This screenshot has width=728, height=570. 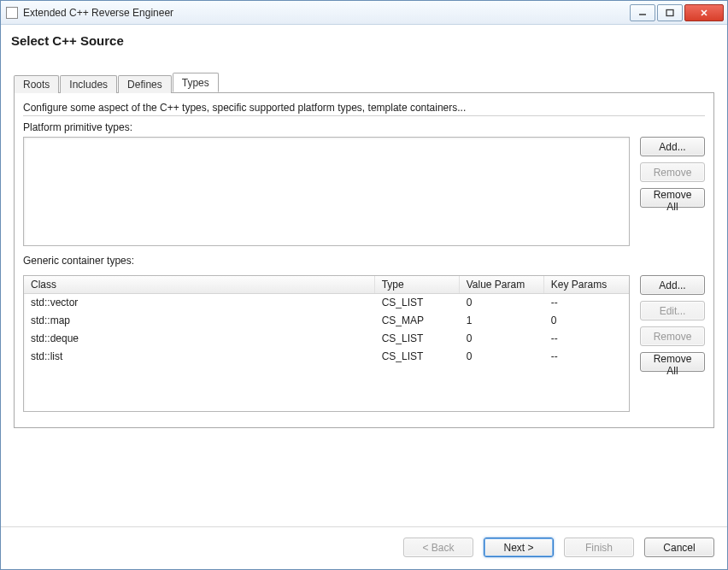 What do you see at coordinates (670, 13) in the screenshot?
I see `maximize-button` at bounding box center [670, 13].